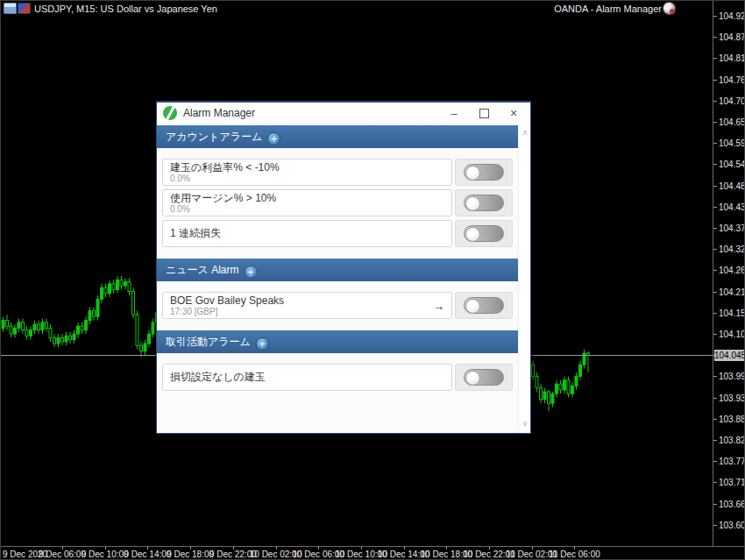  Describe the element at coordinates (608, 9) in the screenshot. I see `expert-advisor-label: OANDA - Alarm Manager` at that location.